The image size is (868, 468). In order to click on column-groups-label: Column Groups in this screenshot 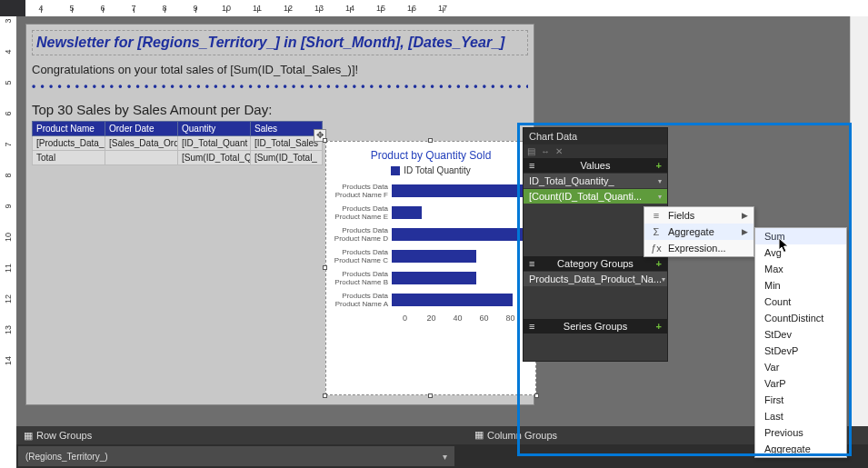, I will do `click(522, 435)`.